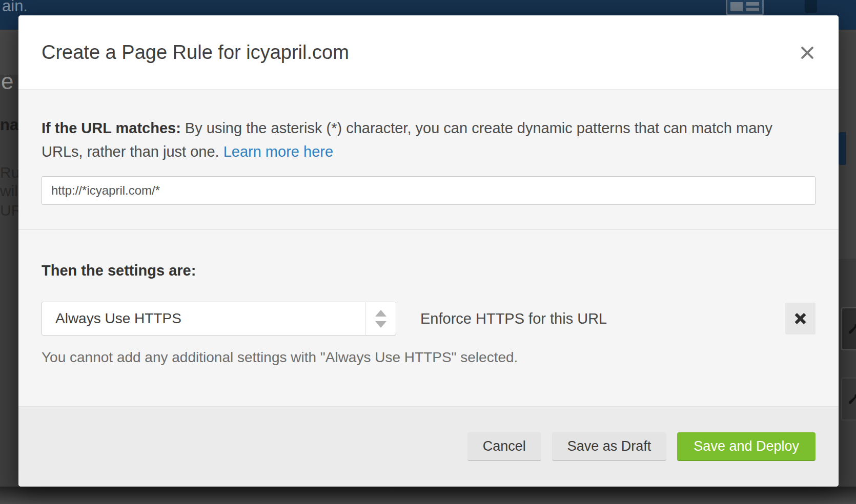 The height and width of the screenshot is (504, 856). I want to click on close-icon, so click(807, 53).